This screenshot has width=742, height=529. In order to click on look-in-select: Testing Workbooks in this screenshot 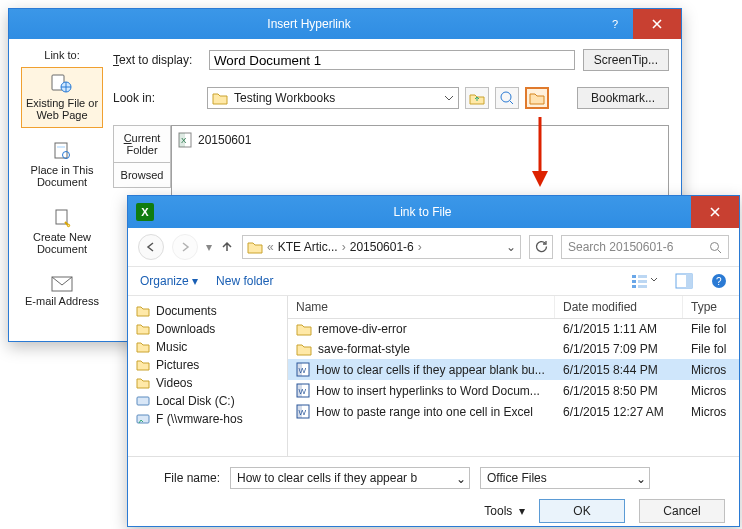, I will do `click(333, 98)`.